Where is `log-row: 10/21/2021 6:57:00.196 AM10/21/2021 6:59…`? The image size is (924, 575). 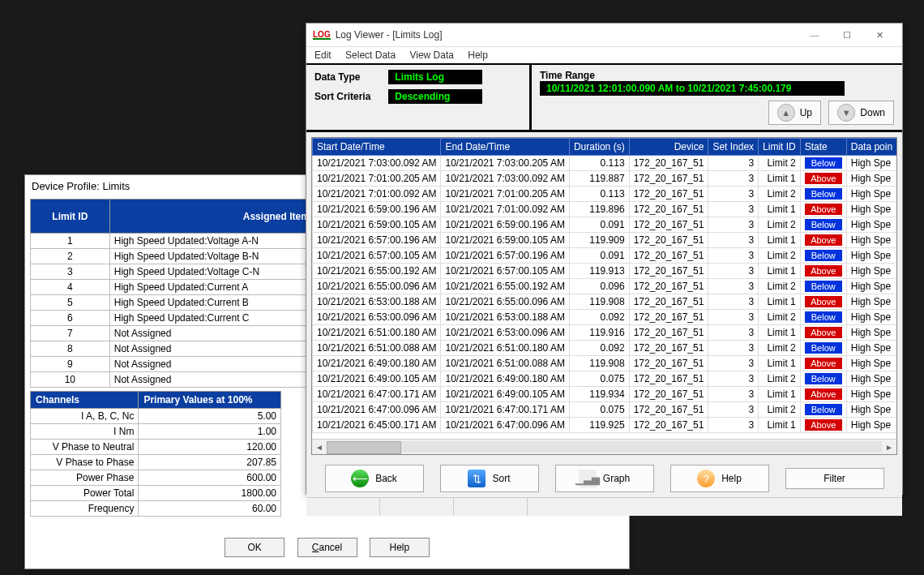 log-row: 10/21/2021 6:57:00.196 AM10/21/2021 6:59… is located at coordinates (605, 240).